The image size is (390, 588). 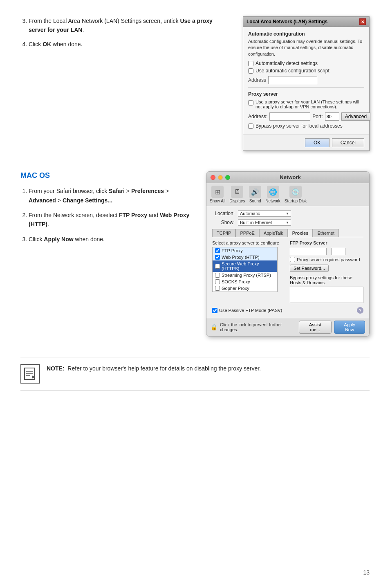 I want to click on bypass-checkbox, so click(x=251, y=126).